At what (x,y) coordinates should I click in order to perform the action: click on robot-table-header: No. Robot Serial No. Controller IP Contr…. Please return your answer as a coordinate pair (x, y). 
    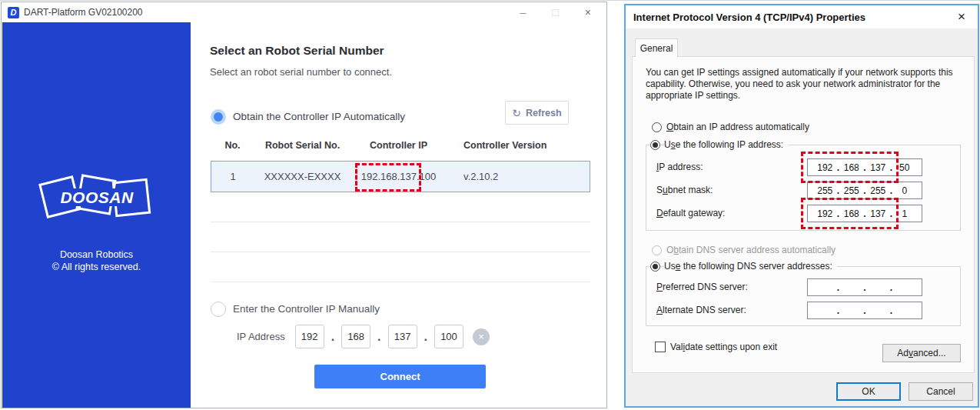
    Looking at the image, I should click on (400, 147).